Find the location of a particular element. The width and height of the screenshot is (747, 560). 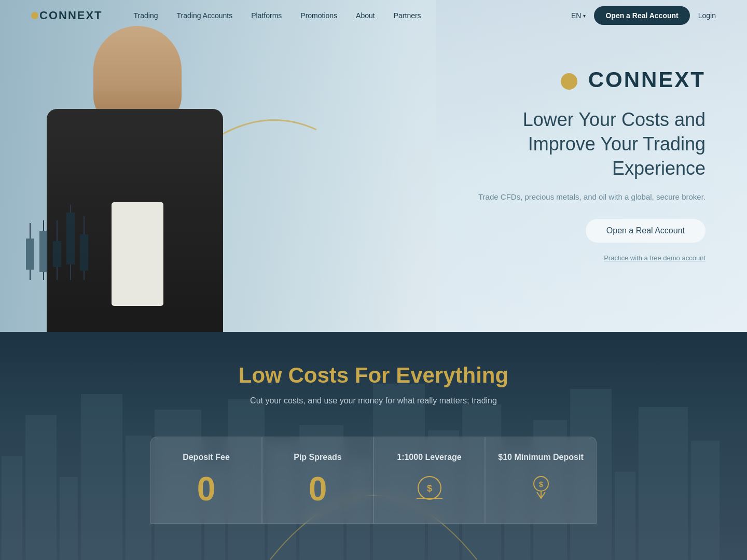

stat-leverage-label: 1:1000 Leverage is located at coordinates (430, 457).